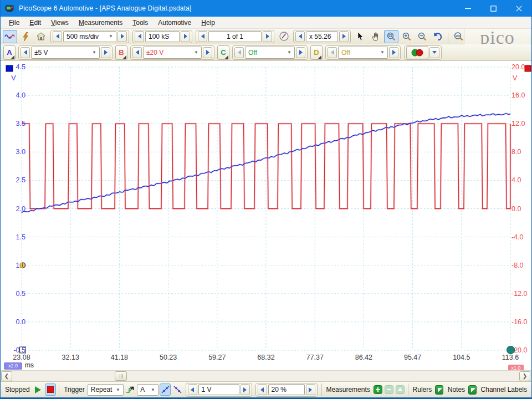 This screenshot has width=532, height=399. Describe the element at coordinates (266, 53) in the screenshot. I see `channel-toolbar: A ±5 V▼ B ±20 V▼ C Off▼ D` at that location.